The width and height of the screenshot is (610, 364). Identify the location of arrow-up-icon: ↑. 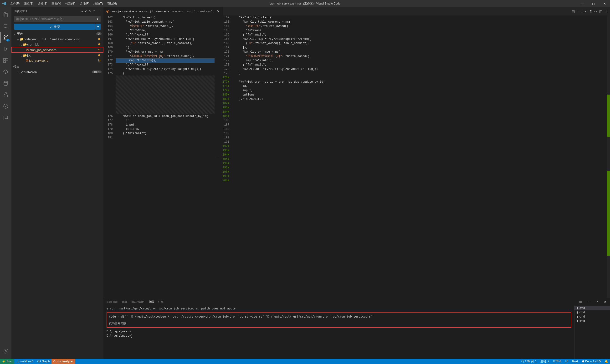
(578, 11).